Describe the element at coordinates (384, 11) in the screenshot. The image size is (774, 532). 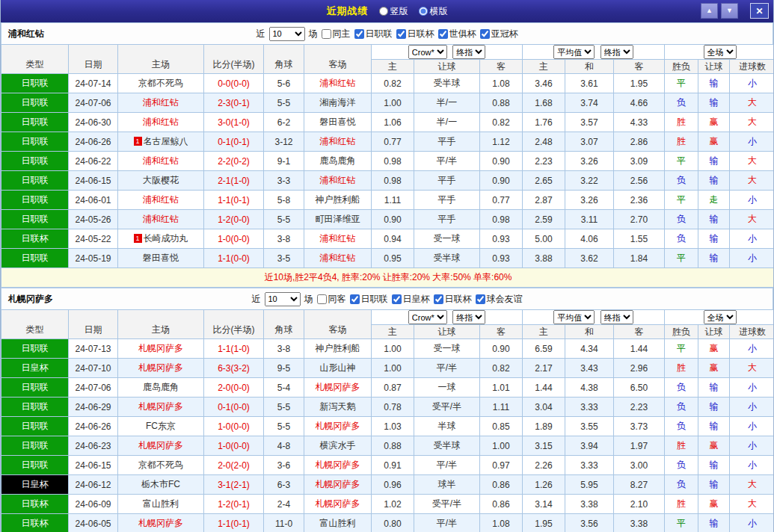
I see `vertical-layout-radio` at that location.